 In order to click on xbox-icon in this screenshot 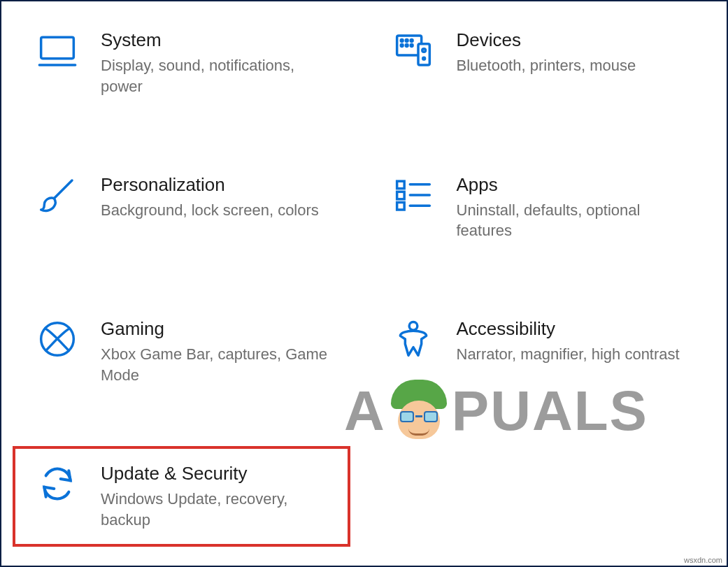, I will do `click(57, 338)`.